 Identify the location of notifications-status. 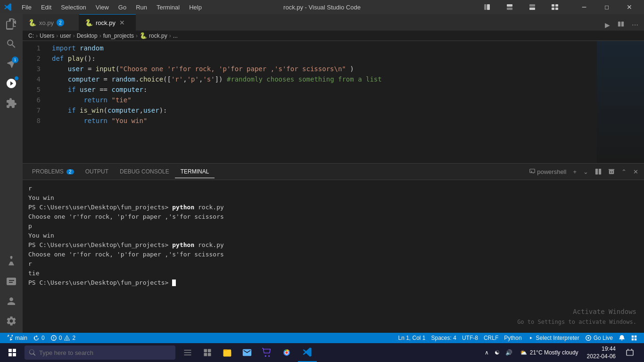
(622, 338).